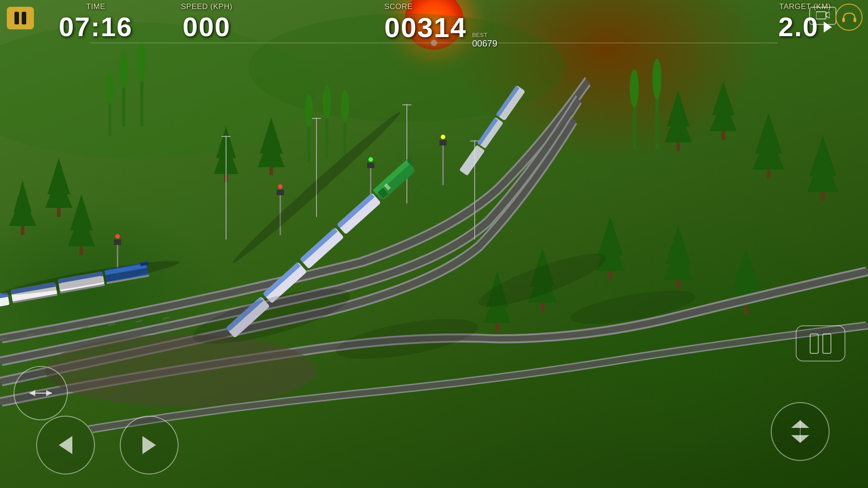 The height and width of the screenshot is (488, 868). Describe the element at coordinates (399, 7) in the screenshot. I see `score-label: SCORE` at that location.